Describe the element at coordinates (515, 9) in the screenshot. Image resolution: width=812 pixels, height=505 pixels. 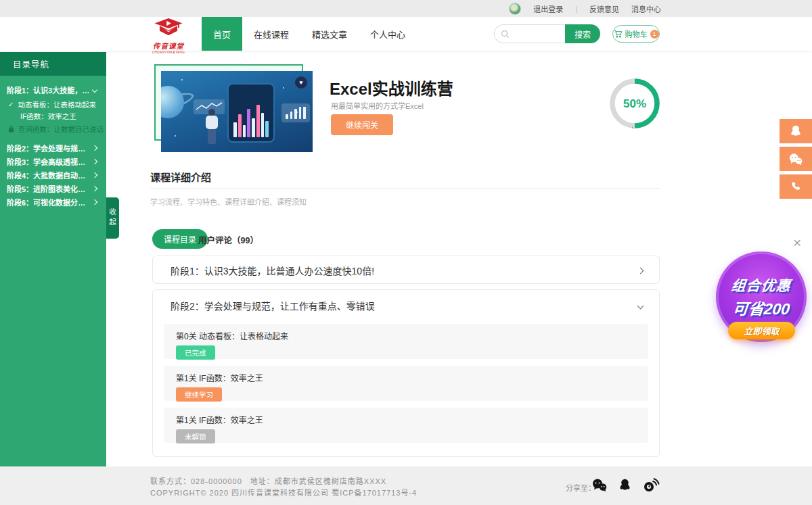
I see `user-avatar` at that location.